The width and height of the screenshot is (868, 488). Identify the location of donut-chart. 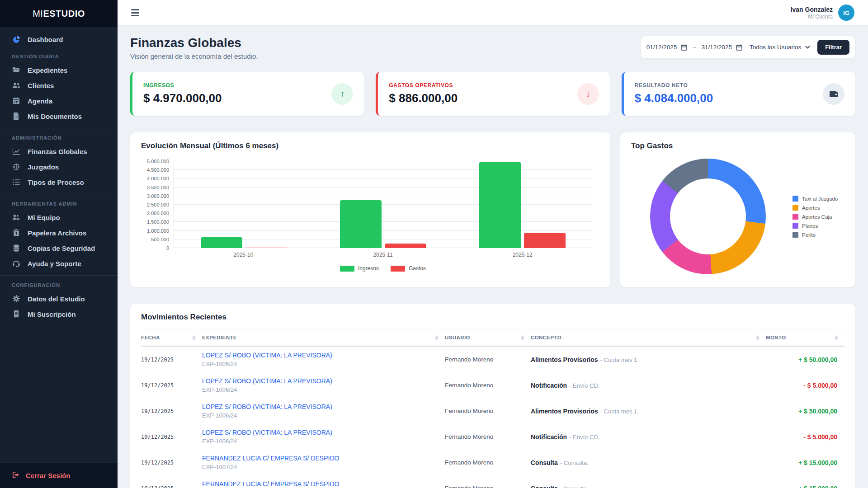
(708, 216).